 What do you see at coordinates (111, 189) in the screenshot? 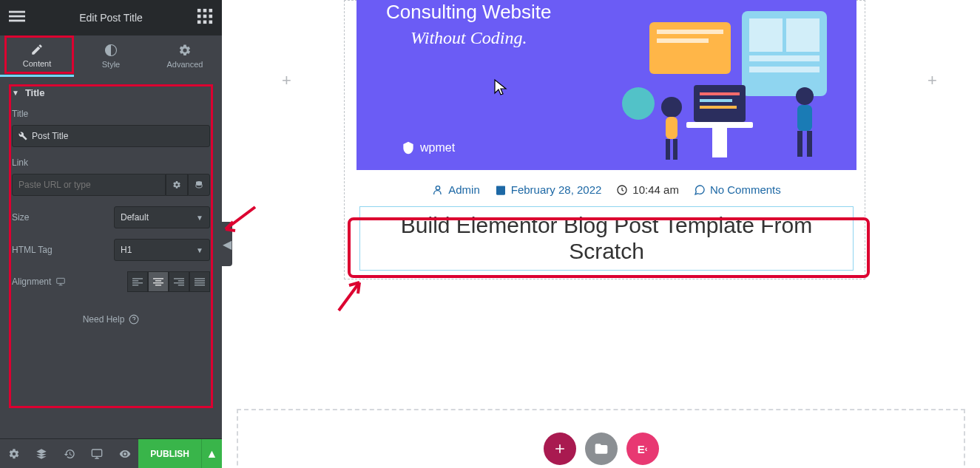
I see `section-title: ▼ Title Title Post Title Link S` at bounding box center [111, 189].